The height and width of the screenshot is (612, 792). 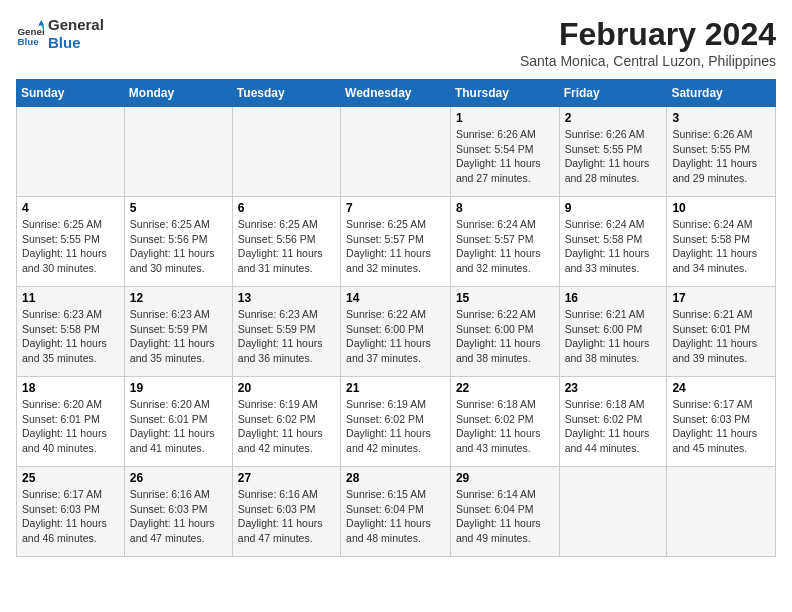 What do you see at coordinates (505, 246) in the screenshot?
I see `day-info: Sunrise: 6:24 AM Sunset: 5:57 PM Dayligh…` at bounding box center [505, 246].